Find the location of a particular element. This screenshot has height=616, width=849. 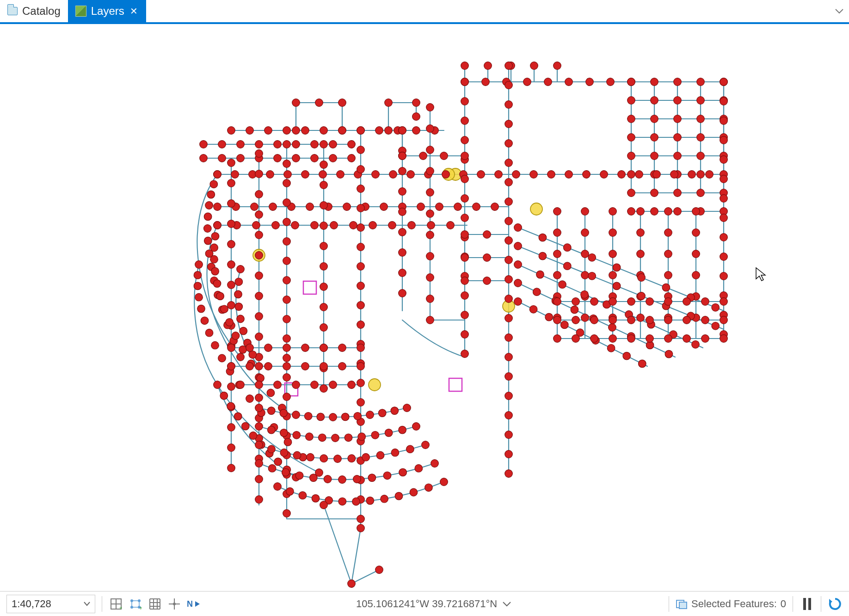

tab-overflow-button is located at coordinates (839, 11).